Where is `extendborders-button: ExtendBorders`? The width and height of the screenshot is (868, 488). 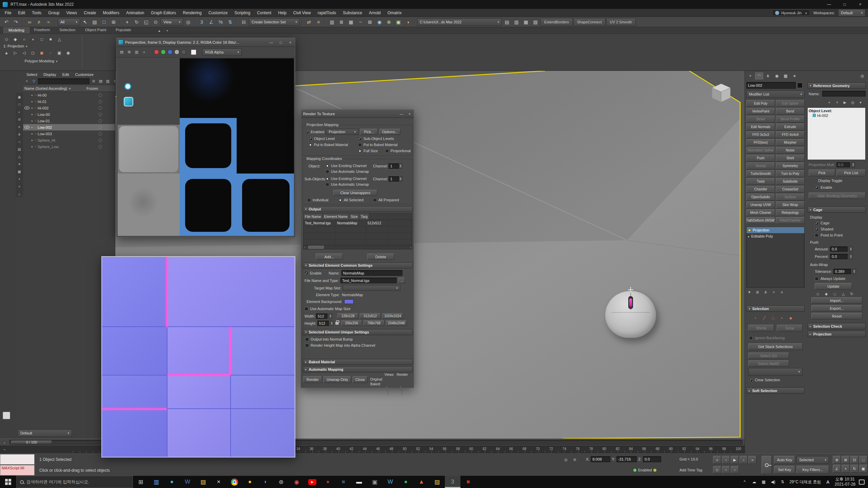
extendborders-button: ExtendBorders is located at coordinates (557, 22).